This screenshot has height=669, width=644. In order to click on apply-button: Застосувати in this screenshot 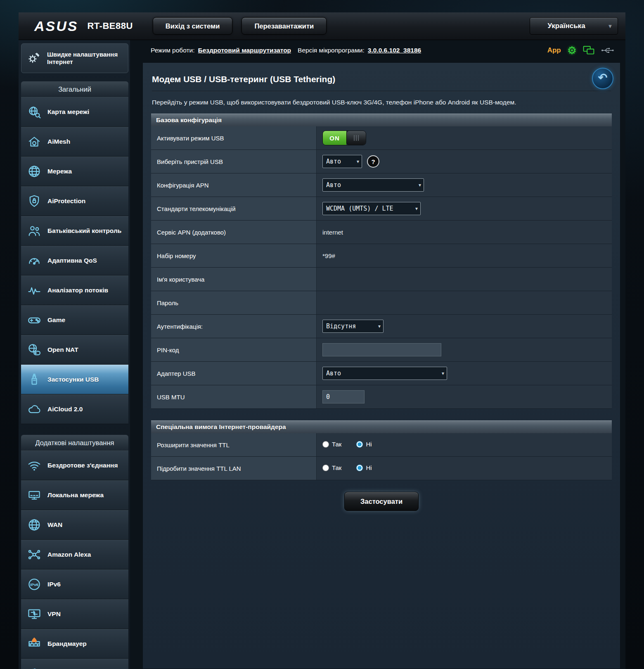, I will do `click(381, 501)`.